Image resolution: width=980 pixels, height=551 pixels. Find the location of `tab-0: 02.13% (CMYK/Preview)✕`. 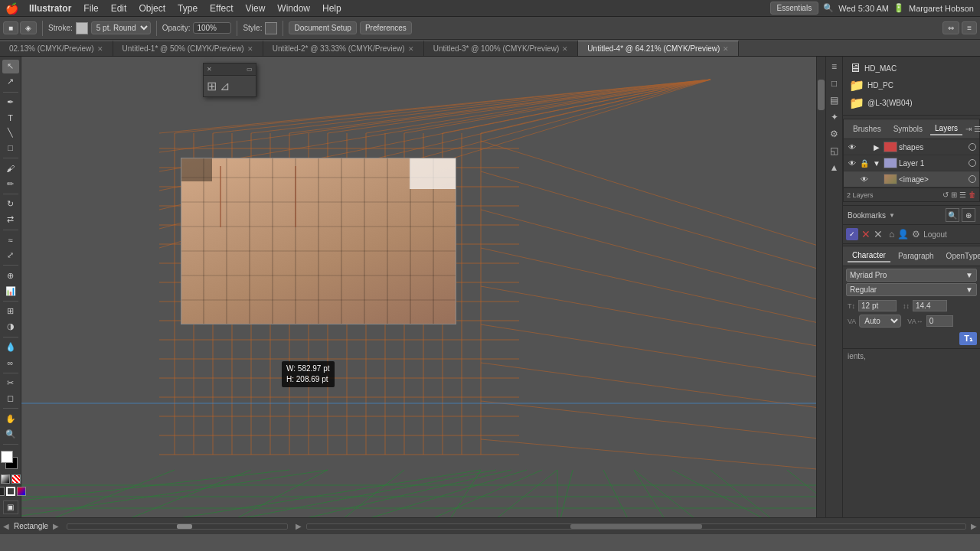

tab-0: 02.13% (CMYK/Preview)✕ is located at coordinates (57, 48).